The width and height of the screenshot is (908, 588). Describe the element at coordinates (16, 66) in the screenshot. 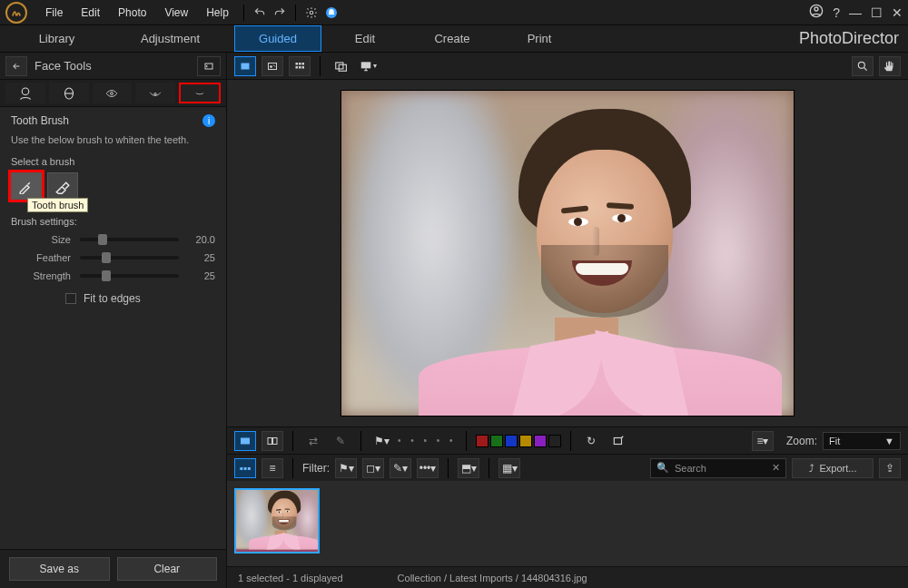

I see `back-icon` at that location.